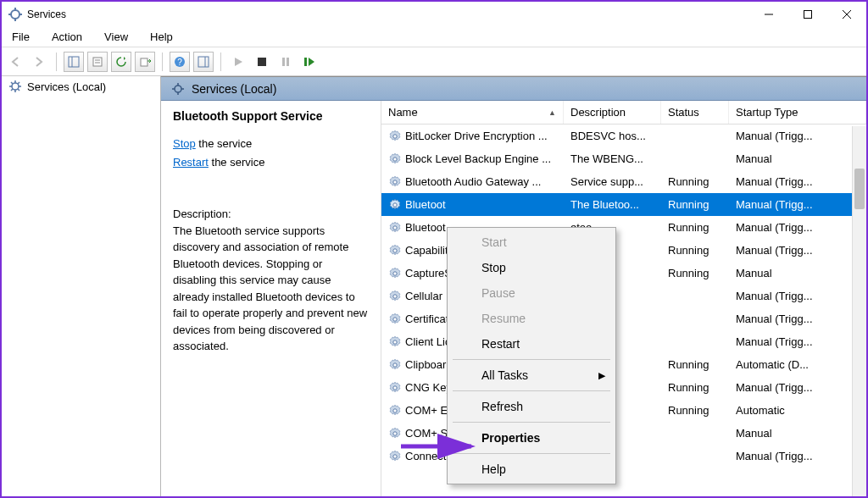 This screenshot has height=498, width=868. Describe the element at coordinates (808, 14) in the screenshot. I see `maximize-button` at that location.